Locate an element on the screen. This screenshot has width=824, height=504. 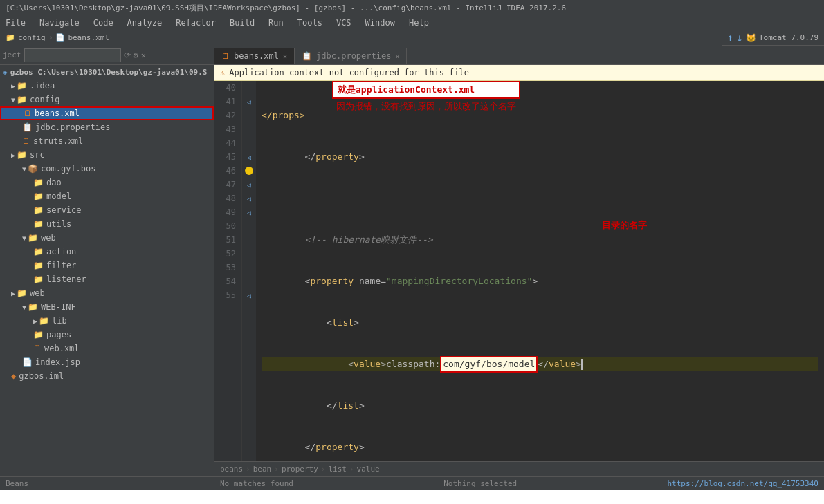
sidebar-item-config: ▼ 📁 config is located at coordinates (107, 100).